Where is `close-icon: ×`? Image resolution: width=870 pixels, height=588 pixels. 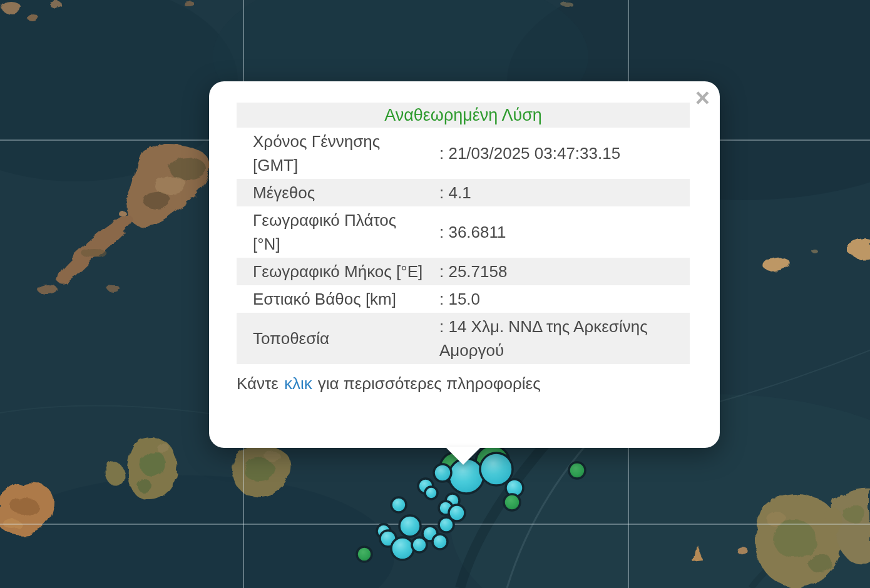
close-icon: × is located at coordinates (702, 98).